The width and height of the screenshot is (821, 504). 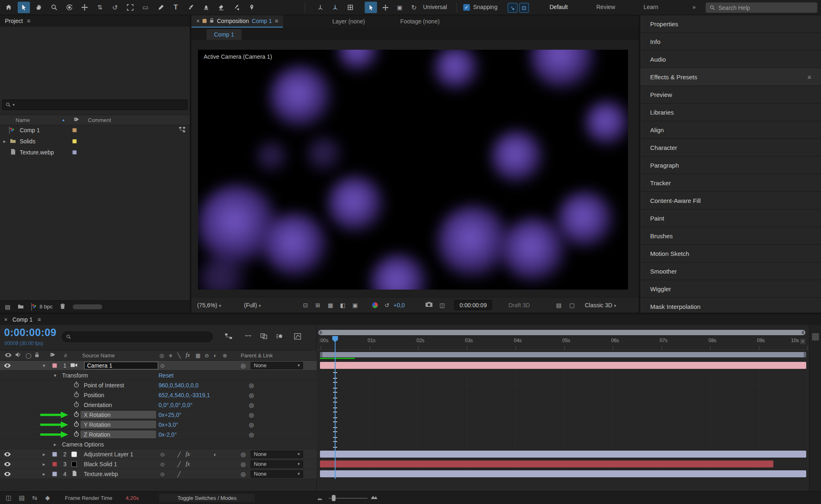 I want to click on close-icon: ×, so click(x=198, y=21).